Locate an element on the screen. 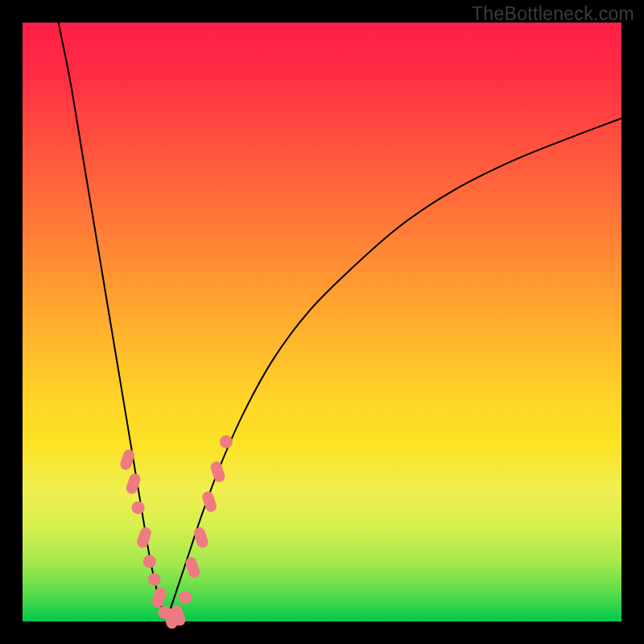 The height and width of the screenshot is (644, 644). marker-layer is located at coordinates (175, 533).